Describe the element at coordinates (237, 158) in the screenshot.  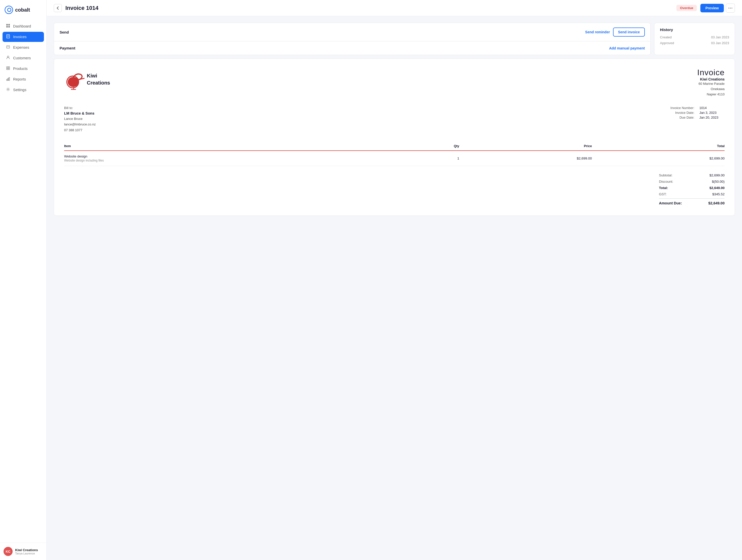
I see `item-name-cell: Website design Website design including …` at that location.